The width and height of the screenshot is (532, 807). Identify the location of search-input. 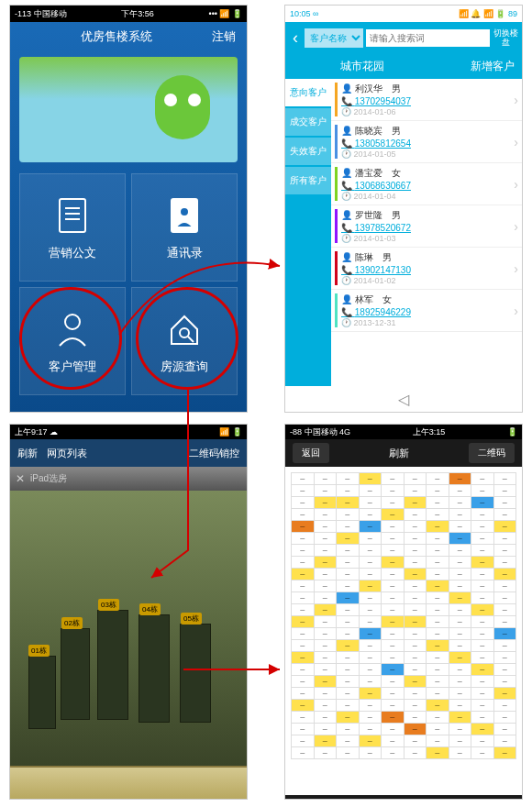
(427, 39).